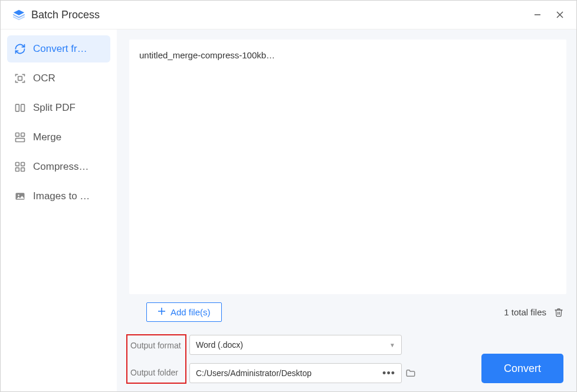 Image resolution: width=577 pixels, height=392 pixels. Describe the element at coordinates (549, 15) in the screenshot. I see `window-controls` at that location.